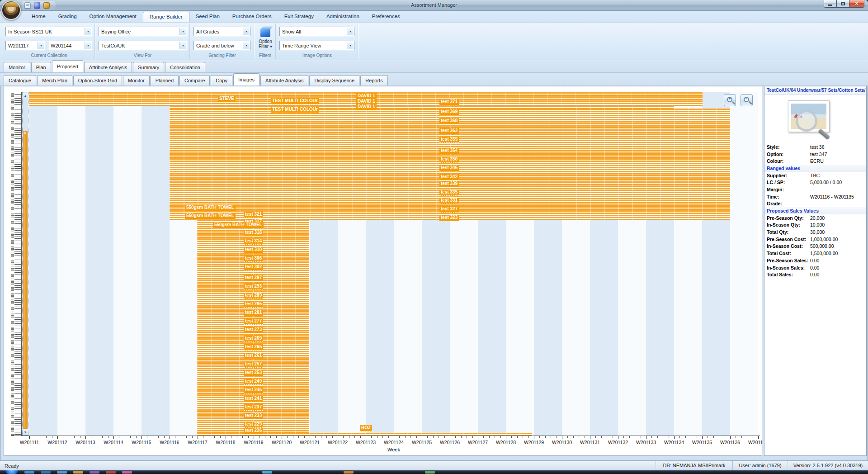 The width and height of the screenshot is (868, 474). I want to click on zoom-out-button: −, so click(747, 100).